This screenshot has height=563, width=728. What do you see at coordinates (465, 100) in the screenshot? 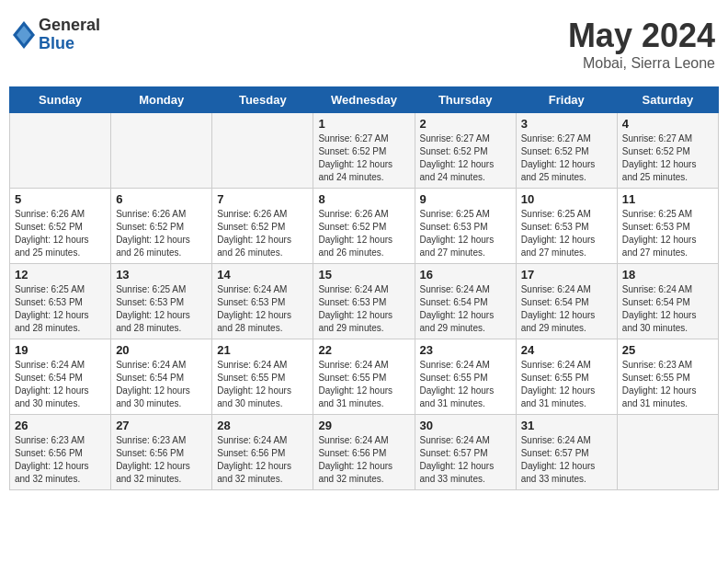
I see `weekday-header-thursday: Thursday` at bounding box center [465, 100].